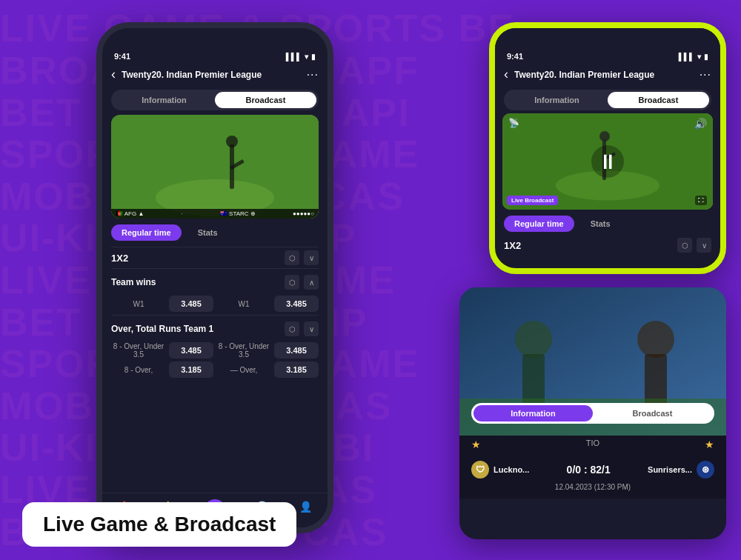 The width and height of the screenshot is (741, 560). Describe the element at coordinates (120, 258) in the screenshot. I see `1x2-title: 1X2` at that location.